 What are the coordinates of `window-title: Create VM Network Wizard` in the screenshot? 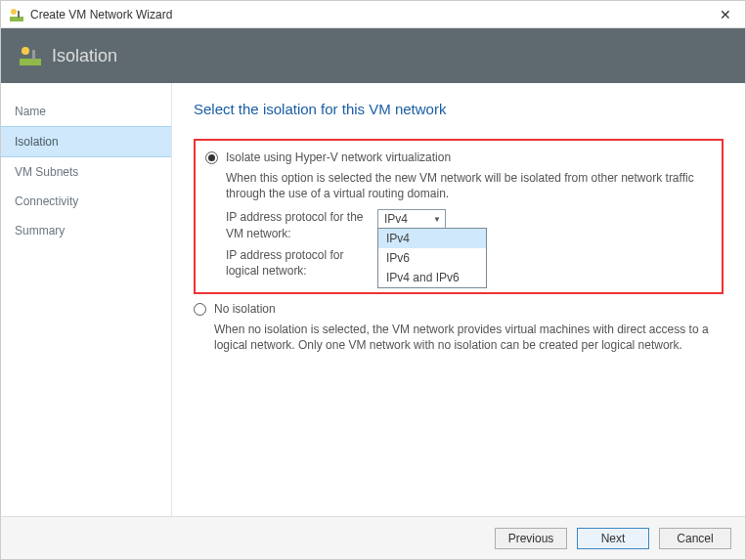 It's located at (372, 15).